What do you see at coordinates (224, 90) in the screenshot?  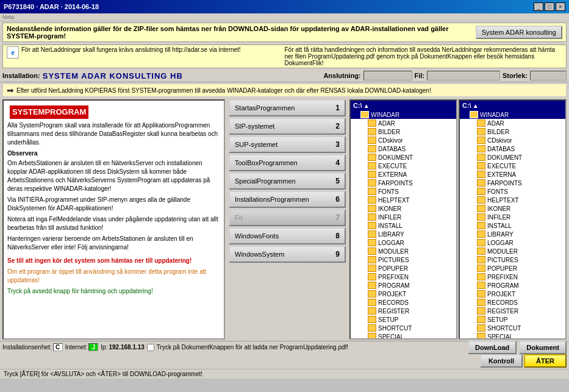 I see `copy-notice-text: Efter utförd NerLaddning KOPIERAS först …` at bounding box center [224, 90].